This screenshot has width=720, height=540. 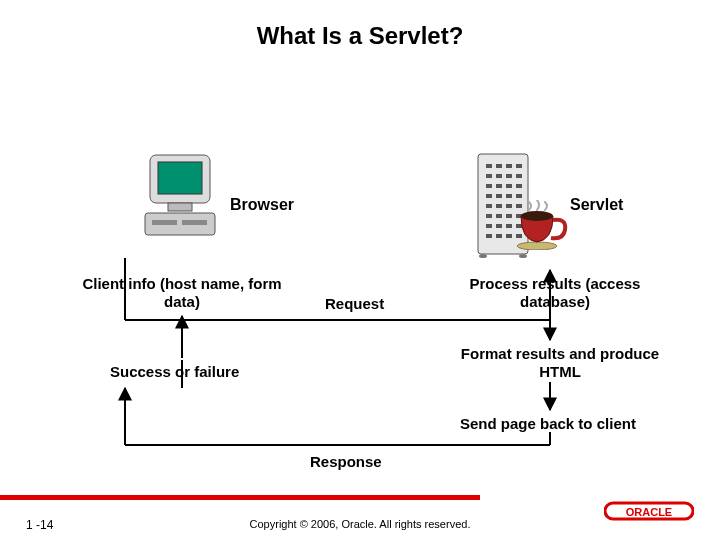 What do you see at coordinates (174, 372) in the screenshot?
I see `label-success-failure: Success or failure` at bounding box center [174, 372].